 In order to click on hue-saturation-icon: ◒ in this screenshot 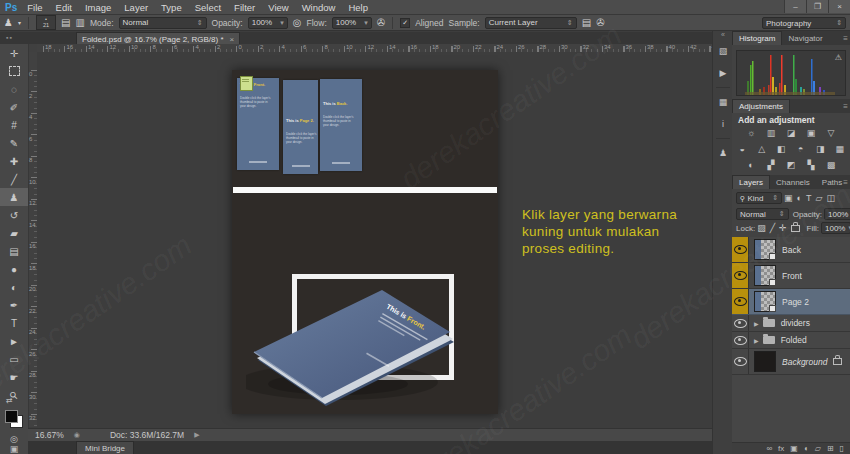, I will do `click(742, 149)`.